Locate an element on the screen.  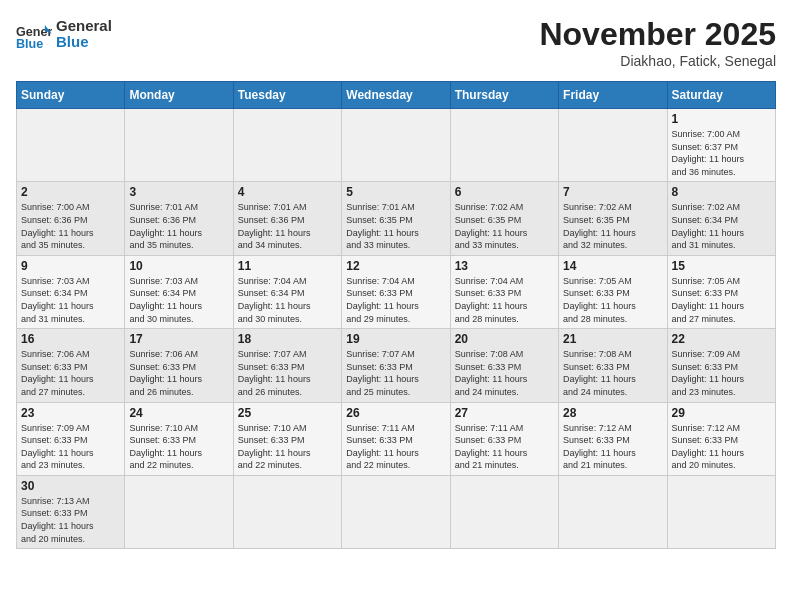
day-number: 7 is located at coordinates (612, 192).